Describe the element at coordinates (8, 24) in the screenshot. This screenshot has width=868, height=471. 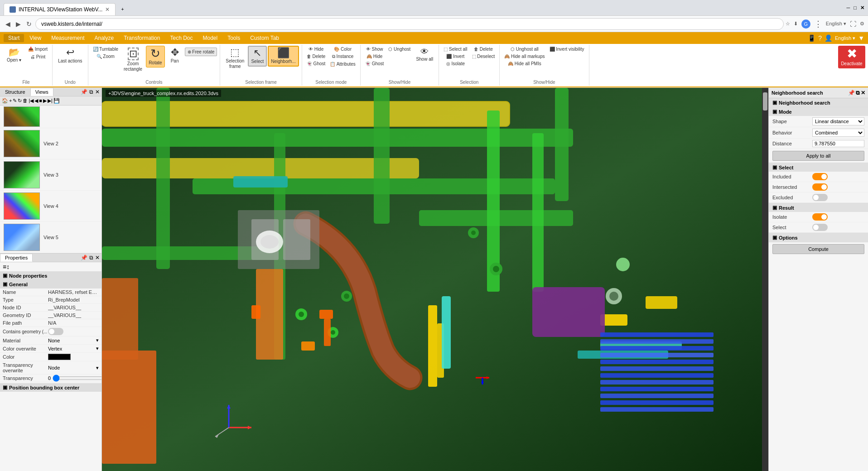
I see `back-button: ◀` at that location.